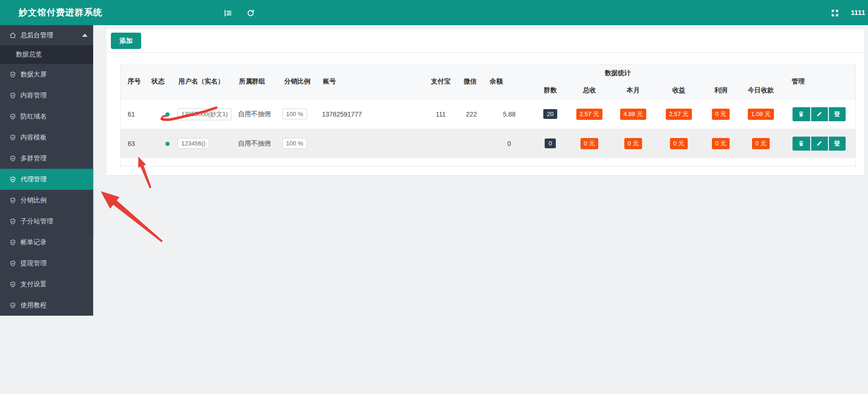 The width and height of the screenshot is (868, 394). Describe the element at coordinates (255, 144) in the screenshot. I see `cell-group: 自用不抽佣` at that location.